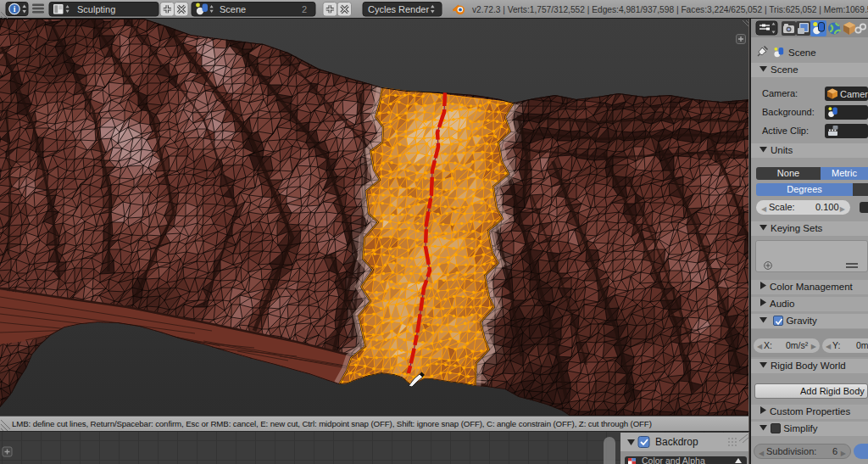 Image resolution: width=868 pixels, height=464 pixels. What do you see at coordinates (398, 9) in the screenshot?
I see `svg-text: Cycles Render` at bounding box center [398, 9].